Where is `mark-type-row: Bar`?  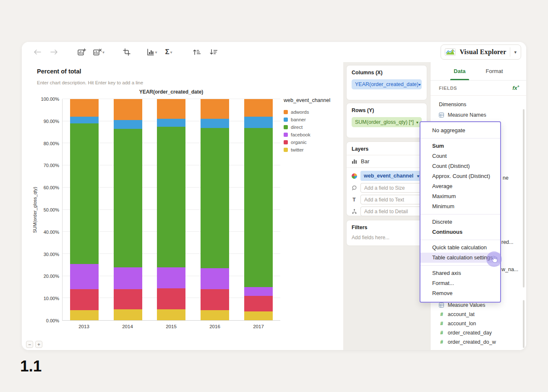 mark-type-row: Bar is located at coordinates (387, 162).